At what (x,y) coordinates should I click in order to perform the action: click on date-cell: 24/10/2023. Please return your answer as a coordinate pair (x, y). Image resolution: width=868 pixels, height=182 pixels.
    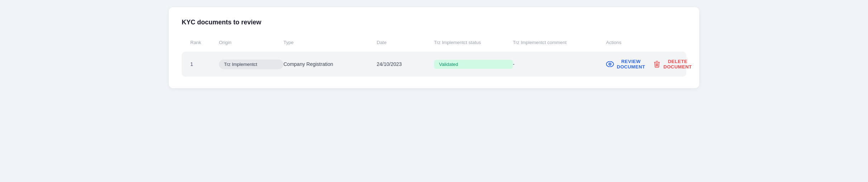
    Looking at the image, I should click on (405, 64).